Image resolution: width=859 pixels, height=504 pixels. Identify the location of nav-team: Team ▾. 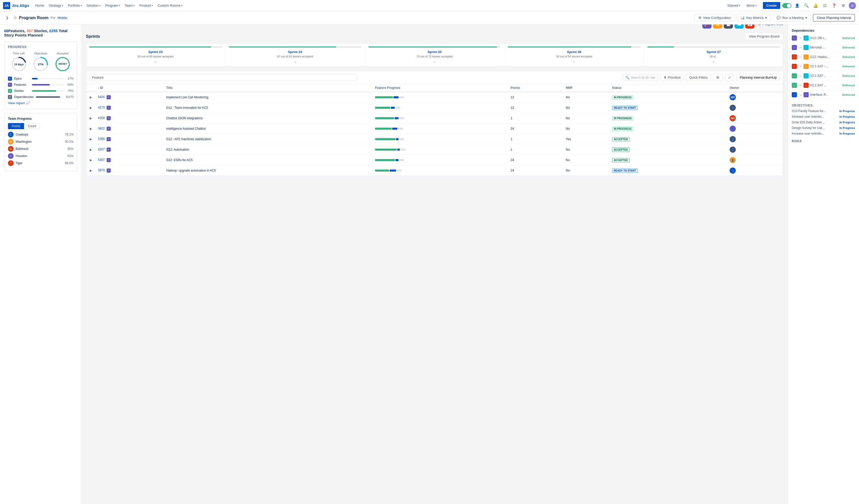
(130, 5).